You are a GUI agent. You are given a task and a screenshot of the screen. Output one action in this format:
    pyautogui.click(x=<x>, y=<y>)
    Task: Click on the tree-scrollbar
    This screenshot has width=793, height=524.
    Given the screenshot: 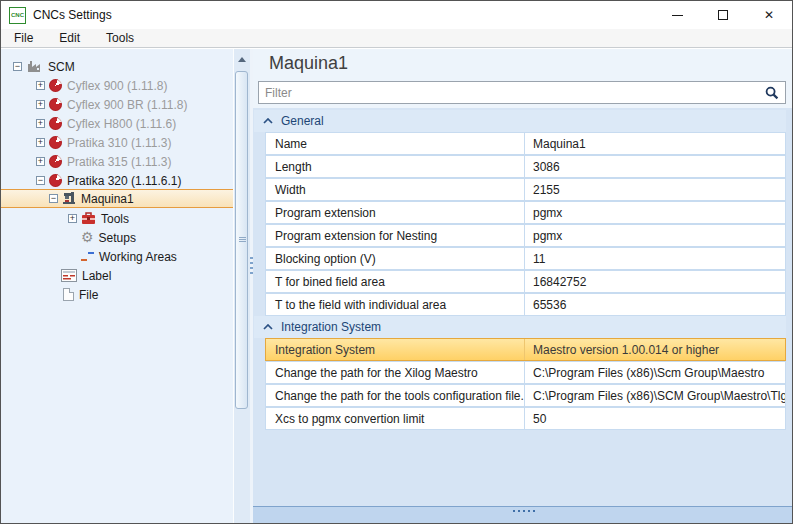 What is the action you would take?
    pyautogui.click(x=242, y=286)
    